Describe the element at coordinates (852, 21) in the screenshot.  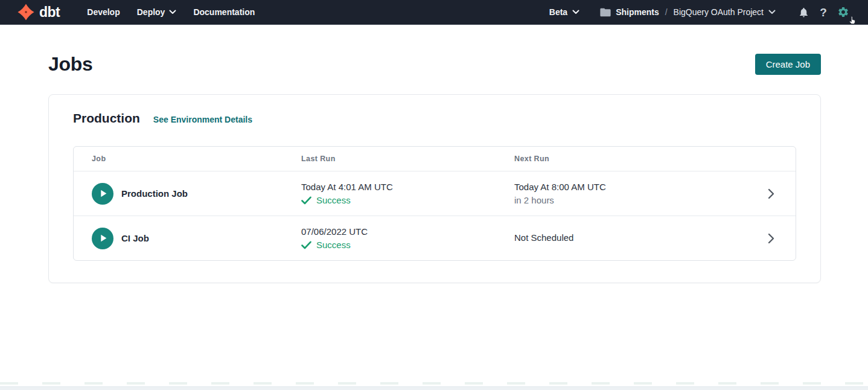
I see `cursor-icon` at that location.